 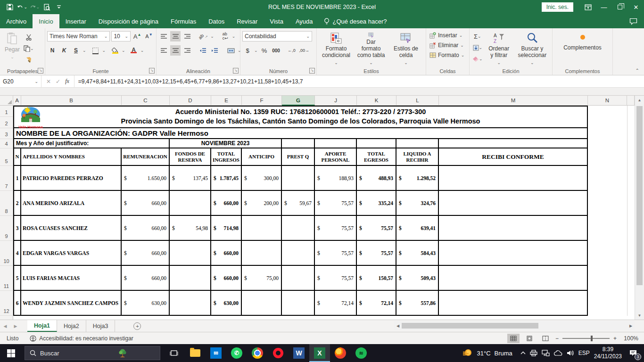 I want to click on cell-ingresos: $1.787,45, so click(x=226, y=178).